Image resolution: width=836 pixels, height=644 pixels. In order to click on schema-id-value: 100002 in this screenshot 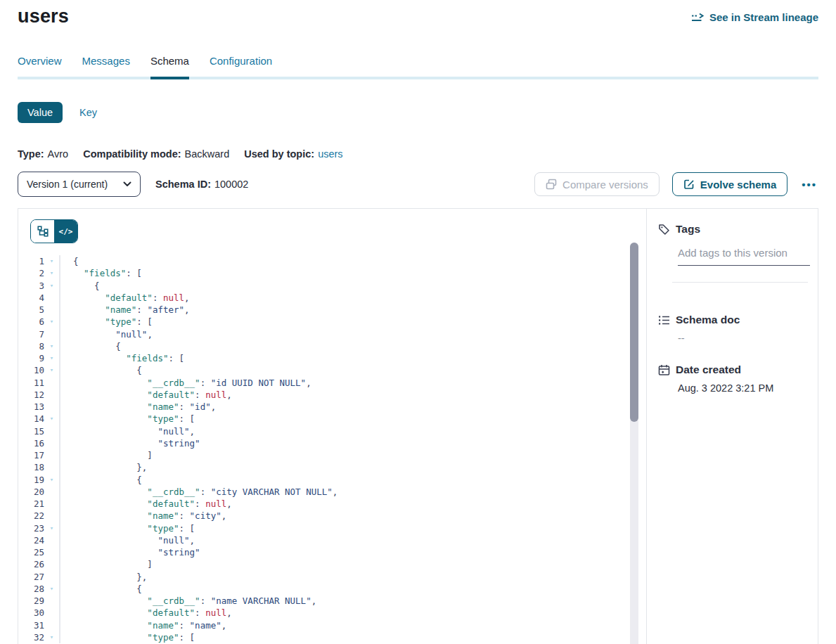, I will do `click(231, 184)`.